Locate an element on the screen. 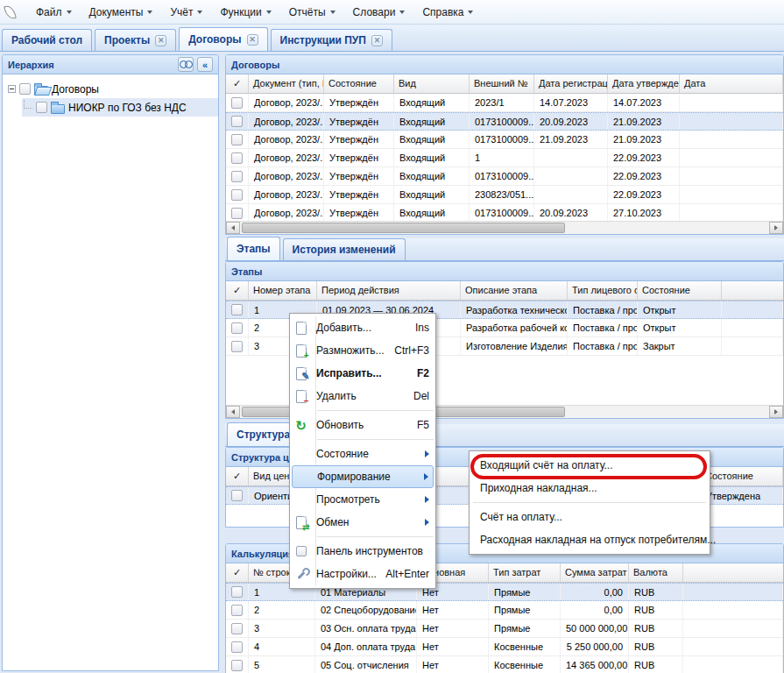 Image resolution: width=784 pixels, height=673 pixels. no-icon is located at coordinates (301, 477).